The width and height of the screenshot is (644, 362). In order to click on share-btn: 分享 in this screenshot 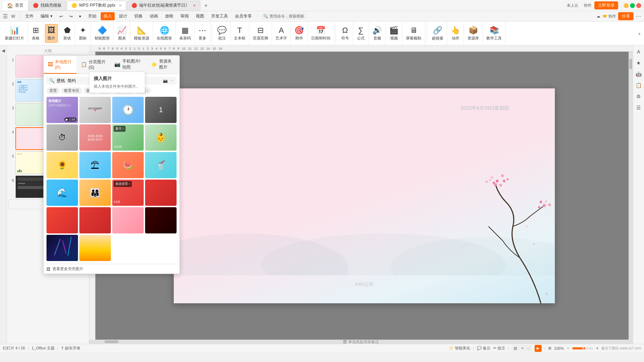, I will do `click(626, 16)`.